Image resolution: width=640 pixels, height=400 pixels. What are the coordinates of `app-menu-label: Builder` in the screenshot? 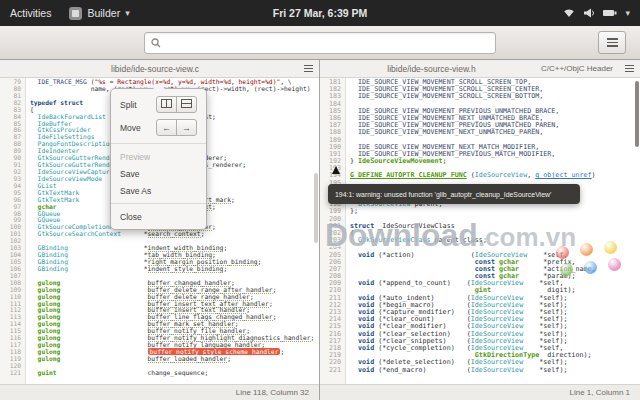 It's located at (104, 13).